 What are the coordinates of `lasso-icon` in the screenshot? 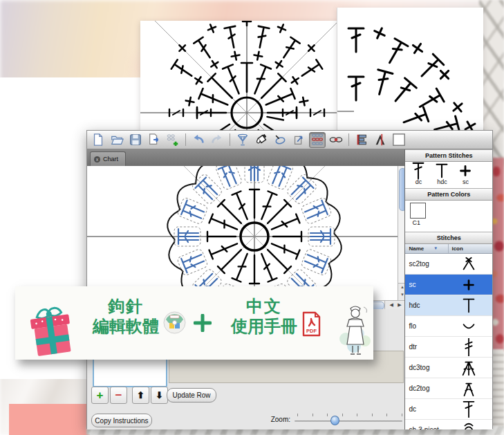 It's located at (280, 140).